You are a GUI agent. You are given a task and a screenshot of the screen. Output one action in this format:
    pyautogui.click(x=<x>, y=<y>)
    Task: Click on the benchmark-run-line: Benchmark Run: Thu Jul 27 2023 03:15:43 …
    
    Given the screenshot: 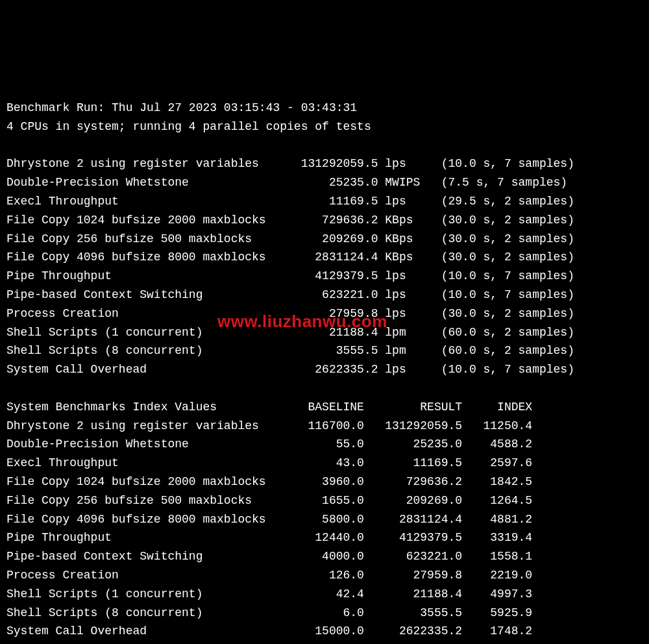 What is the action you would take?
    pyautogui.click(x=182, y=108)
    